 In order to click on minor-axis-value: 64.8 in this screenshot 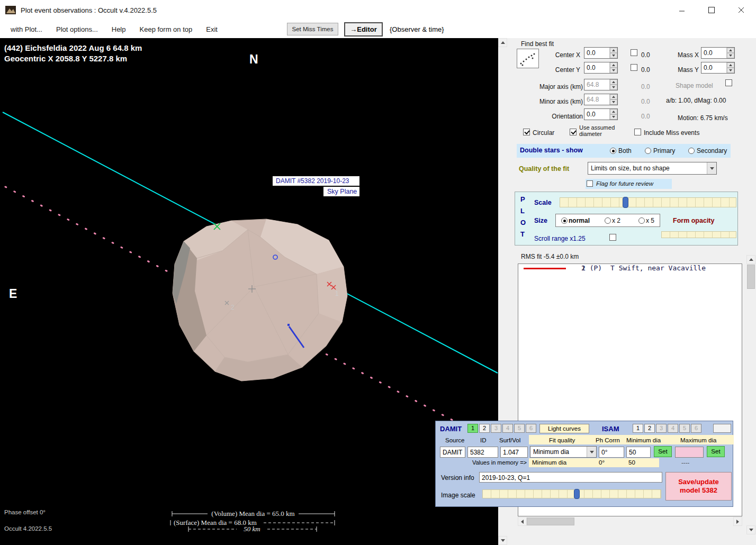, I will do `click(597, 99)`.